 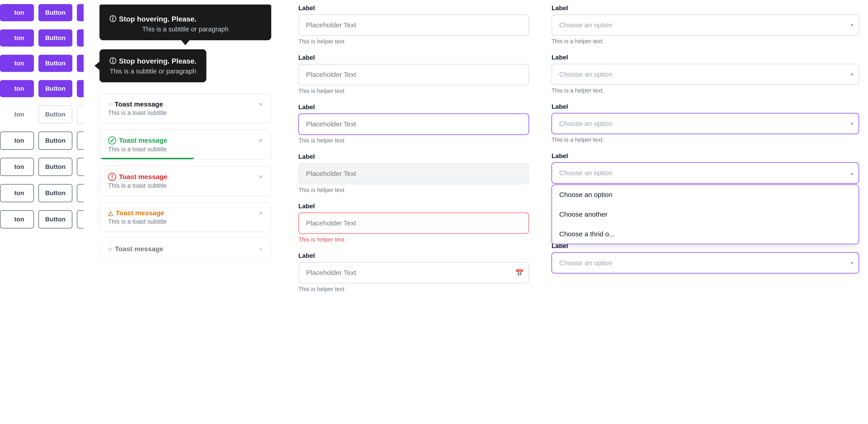 I want to click on dropdown-option-4-2: Choose another, so click(x=705, y=214).